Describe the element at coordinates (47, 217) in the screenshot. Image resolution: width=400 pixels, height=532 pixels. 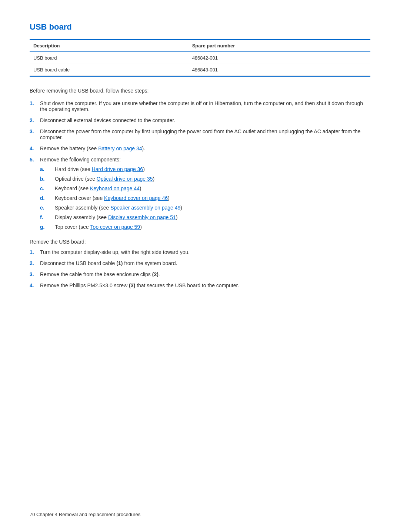
I see `sub-item-label: f.` at that location.